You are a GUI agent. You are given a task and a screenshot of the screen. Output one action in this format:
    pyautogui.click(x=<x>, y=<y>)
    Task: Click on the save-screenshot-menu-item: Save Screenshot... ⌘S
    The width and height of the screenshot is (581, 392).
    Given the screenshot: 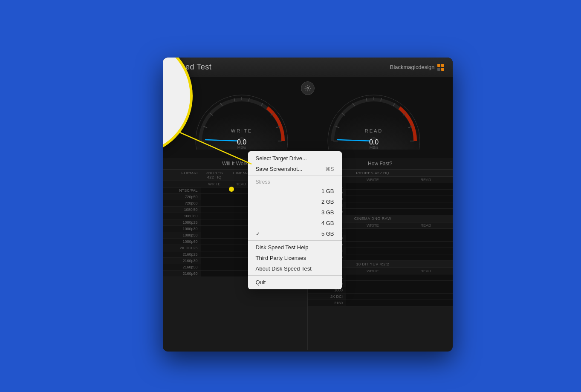 What is the action you would take?
    pyautogui.click(x=295, y=169)
    